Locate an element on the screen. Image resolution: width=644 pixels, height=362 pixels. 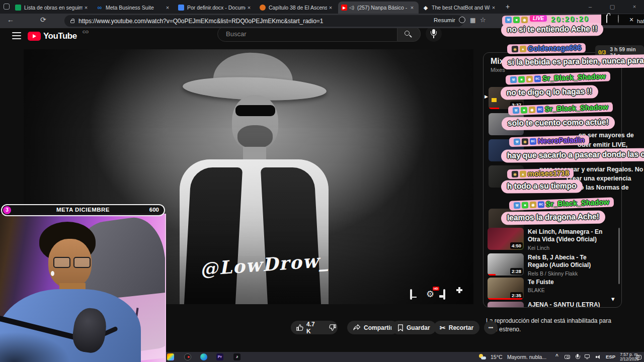
video-title: Kei Linch, Almanegra - En Otra Vida (Vid… is located at coordinates (568, 236).